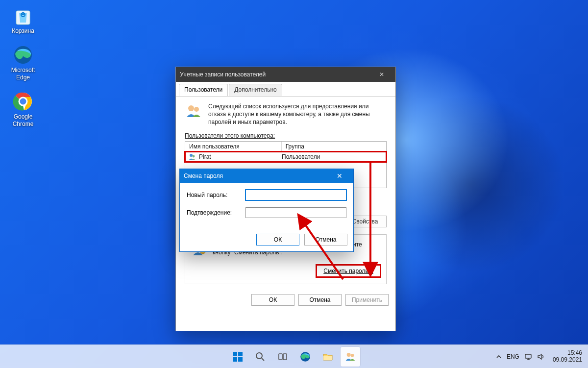 The width and height of the screenshot is (588, 368). What do you see at coordinates (260, 357) in the screenshot?
I see `search-button` at bounding box center [260, 357].